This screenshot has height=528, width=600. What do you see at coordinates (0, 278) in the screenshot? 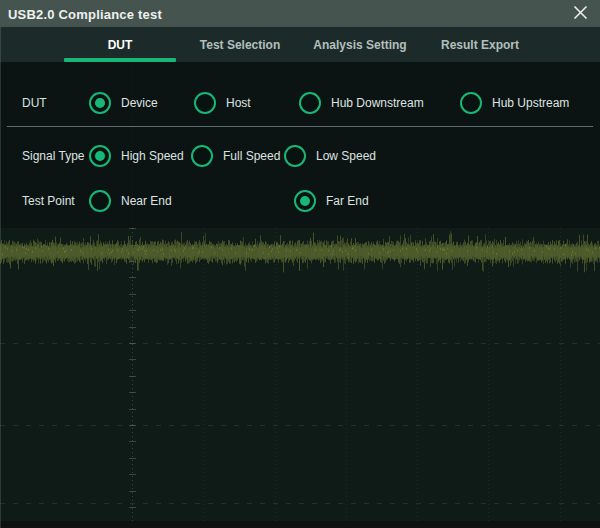
I see `left-edge-line` at bounding box center [0, 278].